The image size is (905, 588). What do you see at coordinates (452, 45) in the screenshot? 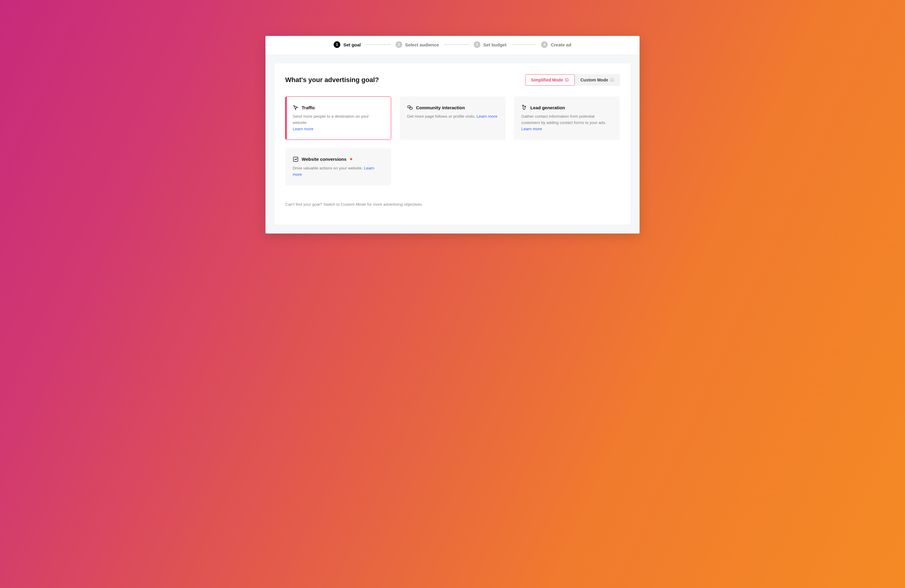
I see `stepper-bar: 1 Set goal 2 Select audience 3 Set budge…` at bounding box center [452, 45].